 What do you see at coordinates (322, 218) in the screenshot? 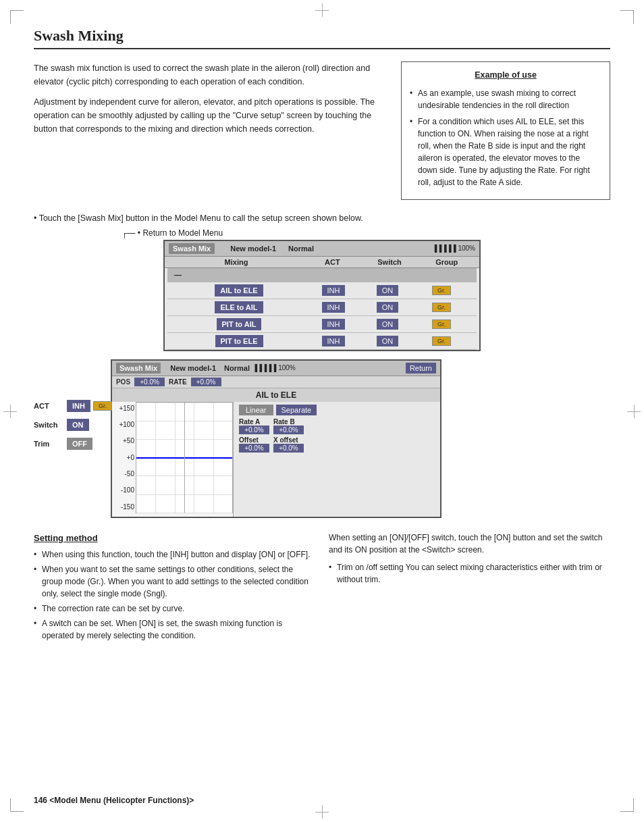
I see `touch-instruction: • Touch the [Swash Mix] button in the Mo…` at bounding box center [322, 218].